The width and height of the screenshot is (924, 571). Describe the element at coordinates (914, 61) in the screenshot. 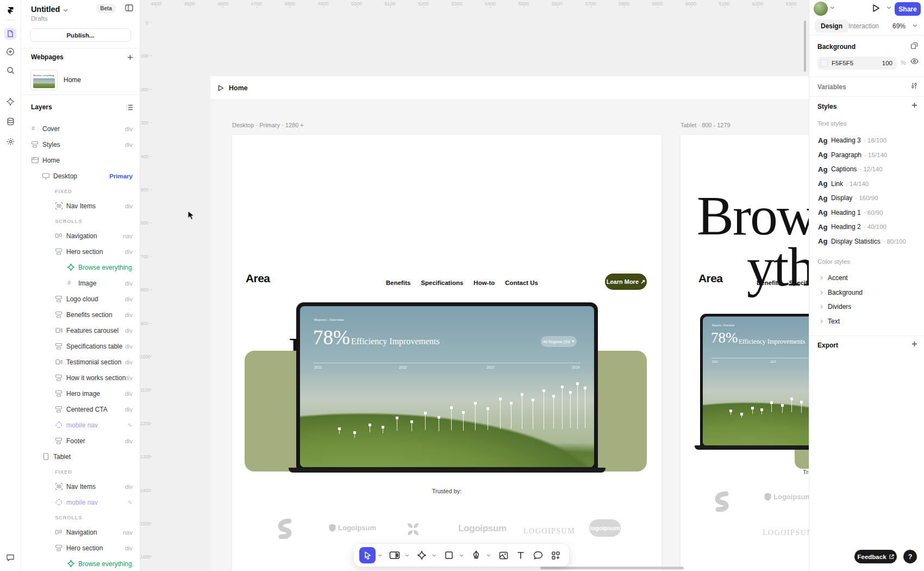

I see `visibility-eye-icon` at that location.